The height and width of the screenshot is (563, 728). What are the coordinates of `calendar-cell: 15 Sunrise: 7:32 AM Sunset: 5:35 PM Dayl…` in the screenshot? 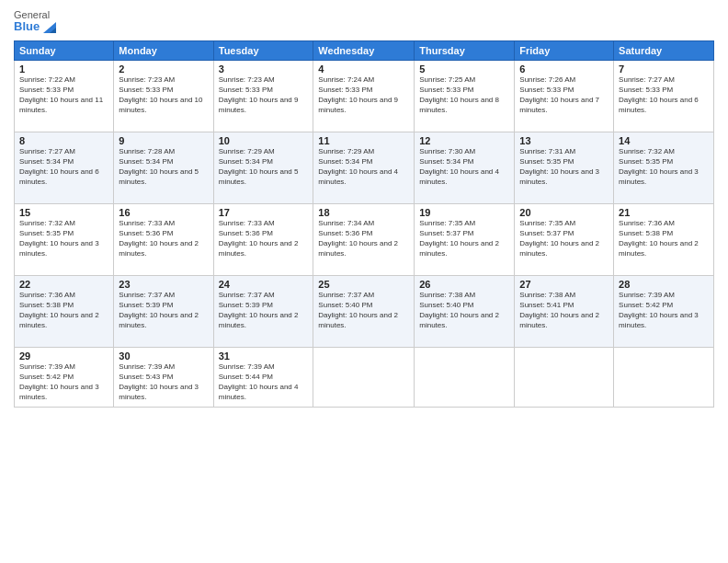 It's located at (64, 240).